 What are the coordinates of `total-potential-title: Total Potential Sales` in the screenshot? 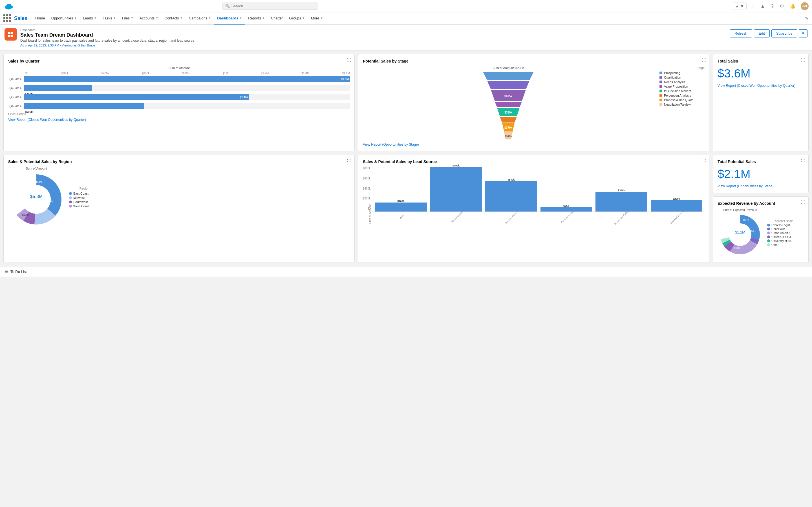 It's located at (761, 162).